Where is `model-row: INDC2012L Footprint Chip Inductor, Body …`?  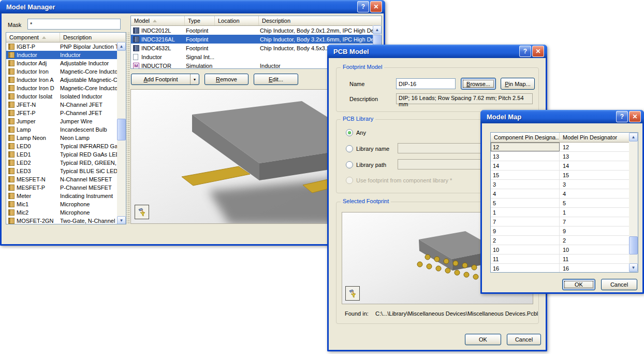
model-row: INDC2012L Footprint Chip Inductor, Body … is located at coordinates (253, 30).